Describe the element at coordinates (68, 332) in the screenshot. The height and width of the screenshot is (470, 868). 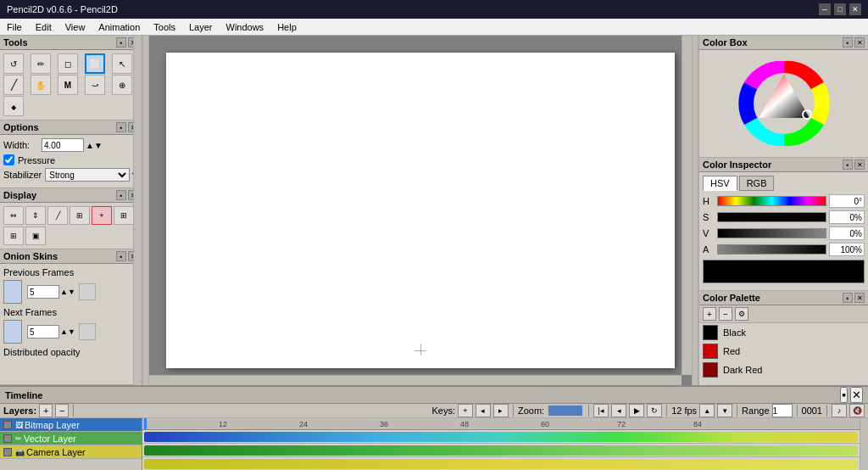
I see `next-spinbox-arrows: ▲▼` at that location.